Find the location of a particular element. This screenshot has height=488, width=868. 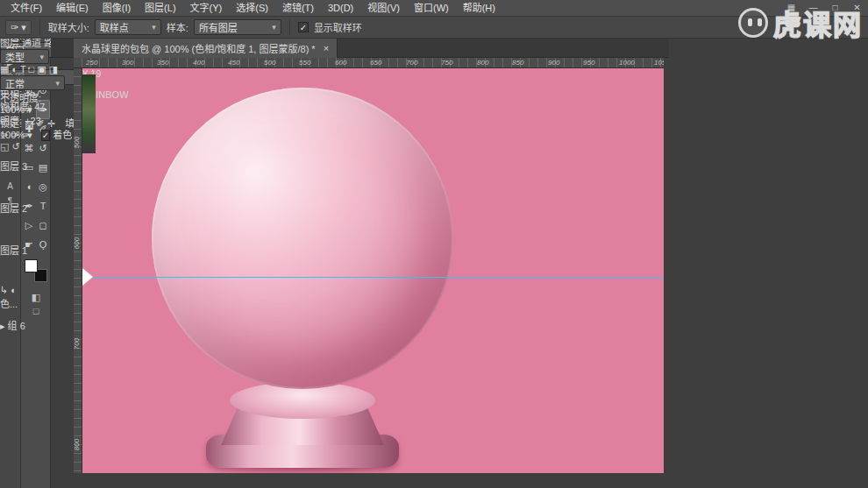

menu-type: 文字(Y) is located at coordinates (207, 8).